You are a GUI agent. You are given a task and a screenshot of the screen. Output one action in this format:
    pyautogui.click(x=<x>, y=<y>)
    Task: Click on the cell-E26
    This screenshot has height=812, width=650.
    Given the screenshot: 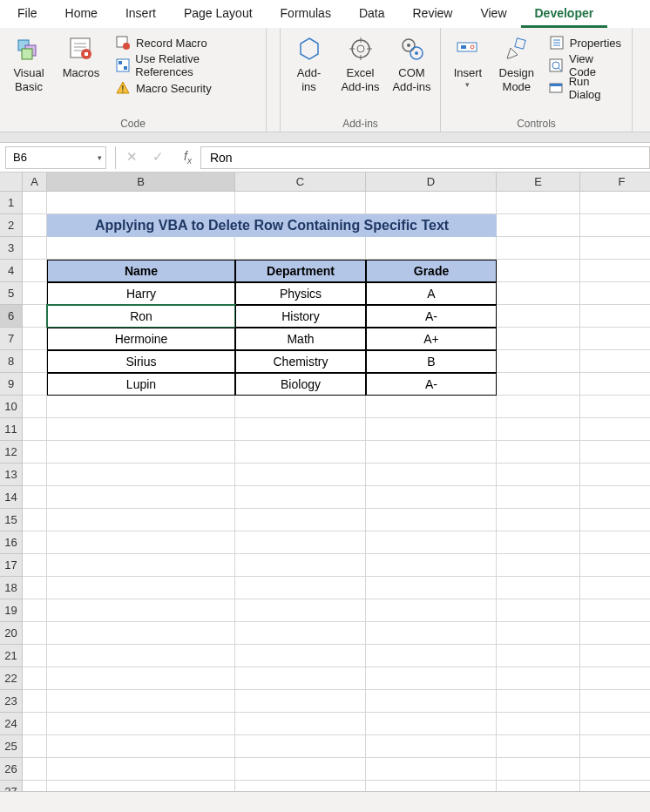 What is the action you would take?
    pyautogui.click(x=538, y=769)
    